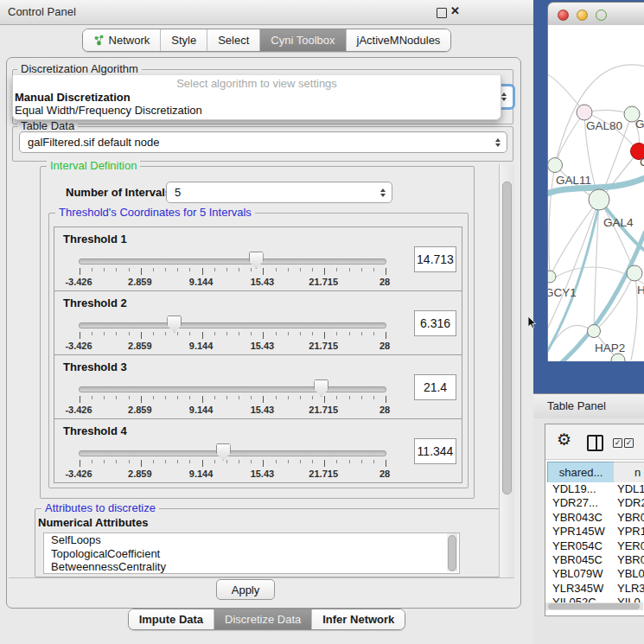 The height and width of the screenshot is (644, 644). What do you see at coordinates (589, 406) in the screenshot?
I see `table-panel-titlebar: Table Panel` at bounding box center [589, 406].